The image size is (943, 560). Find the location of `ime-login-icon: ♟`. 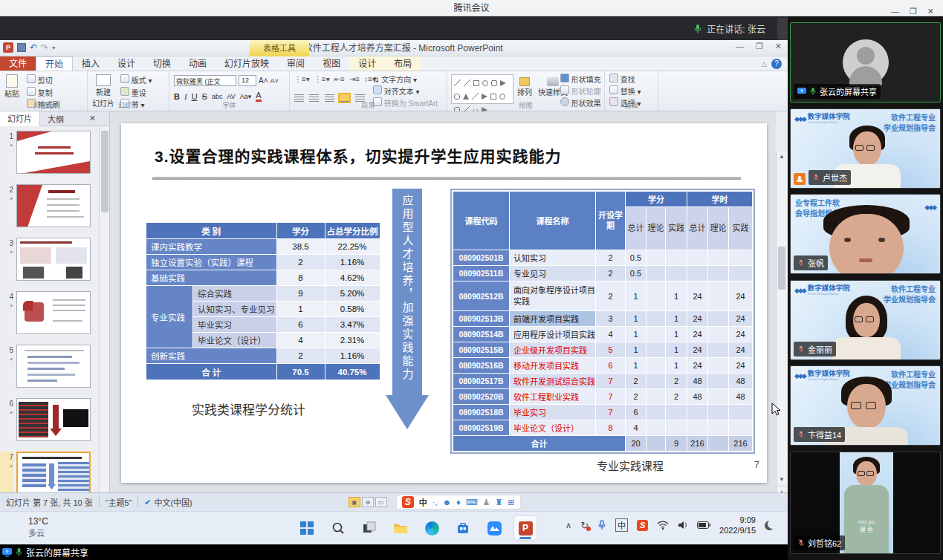

ime-login-icon: ♟ is located at coordinates (487, 502).